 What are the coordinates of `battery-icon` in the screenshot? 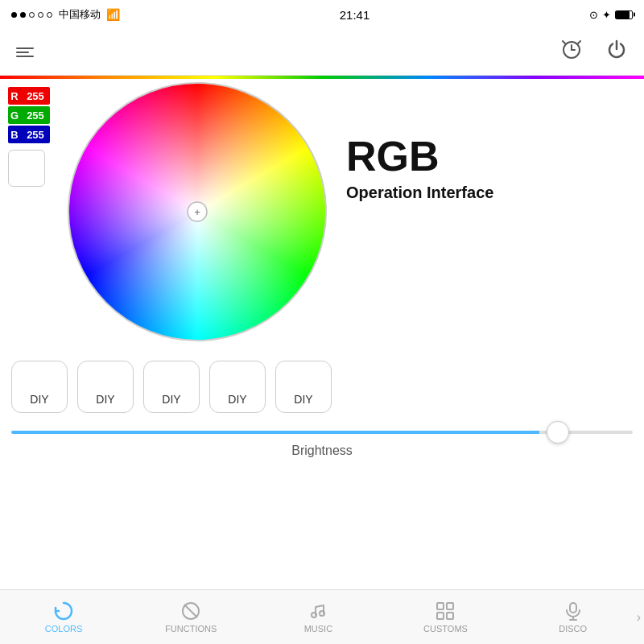 It's located at (624, 14).